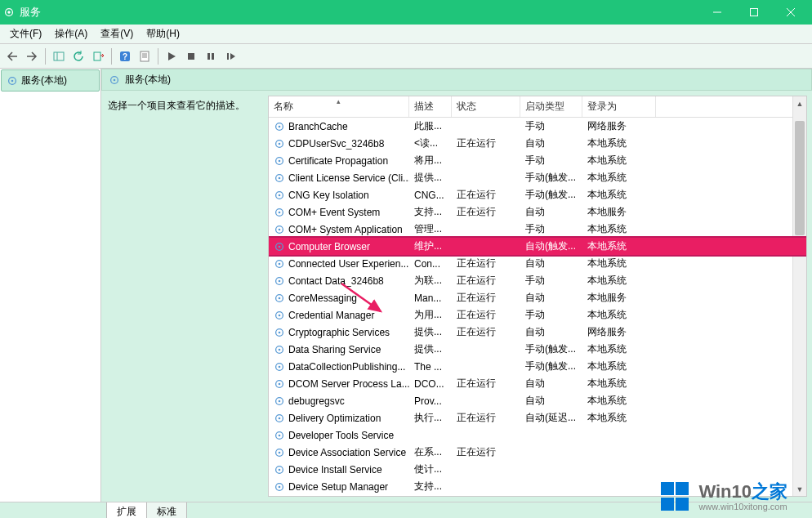 The image size is (812, 518). I want to click on cell-desc: 支持..., so click(431, 212).